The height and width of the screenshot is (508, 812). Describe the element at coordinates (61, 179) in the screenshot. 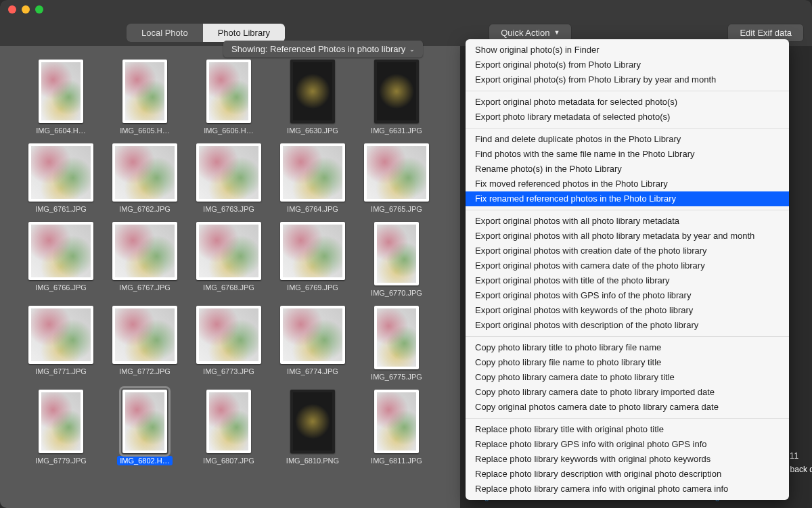

I see `thumbnail: IMG_6761.JPG` at that location.